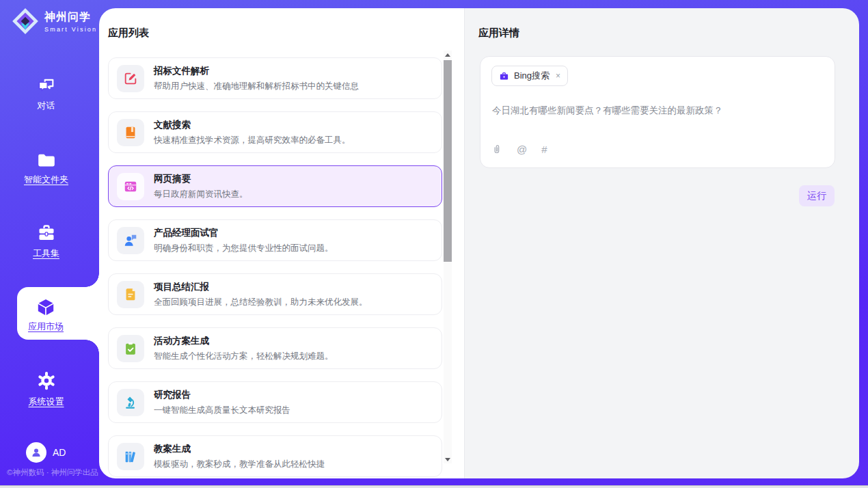 The width and height of the screenshot is (868, 488). I want to click on app-desc: 智能生成个性化活动方案，轻松解决规划难题。, so click(243, 357).